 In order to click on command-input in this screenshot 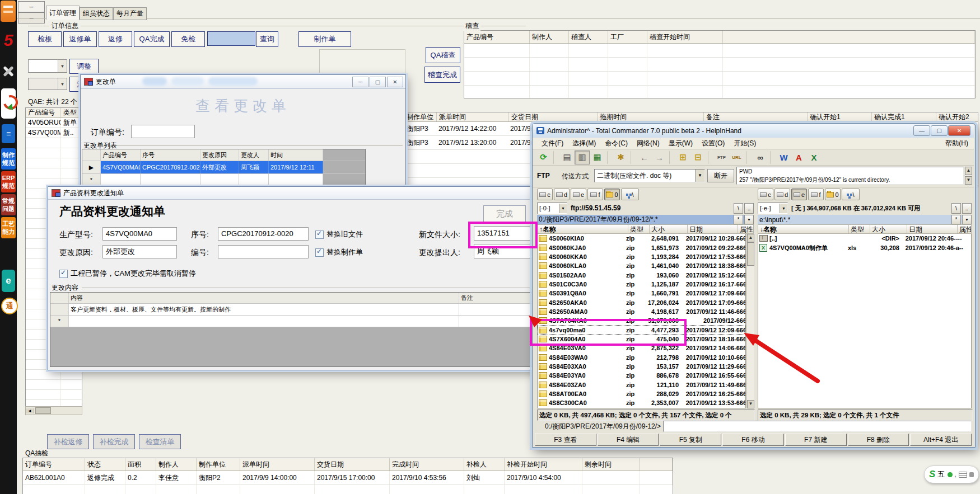, I will do `click(818, 426)`.